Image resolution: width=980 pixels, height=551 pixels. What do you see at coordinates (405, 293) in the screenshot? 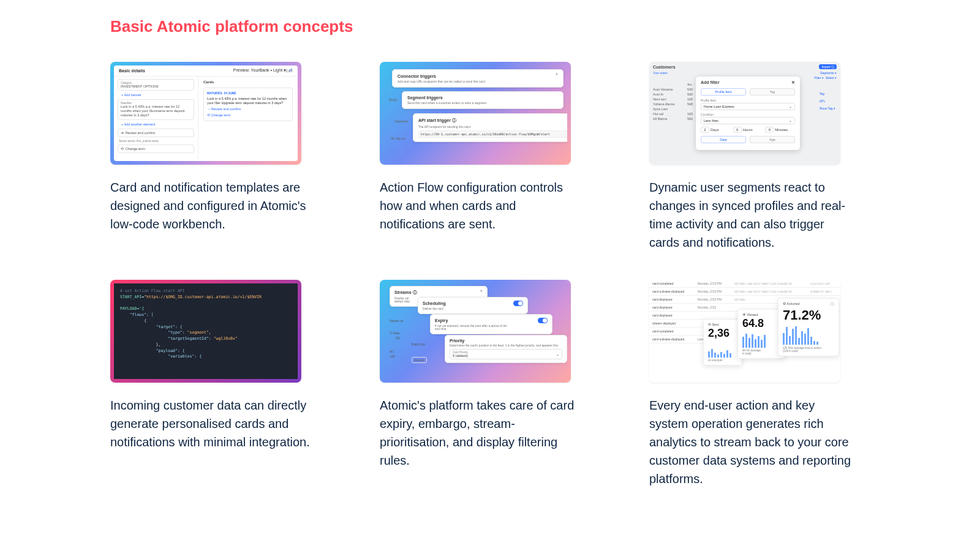
I see `streams-title: Streams ⓘ` at bounding box center [405, 293].